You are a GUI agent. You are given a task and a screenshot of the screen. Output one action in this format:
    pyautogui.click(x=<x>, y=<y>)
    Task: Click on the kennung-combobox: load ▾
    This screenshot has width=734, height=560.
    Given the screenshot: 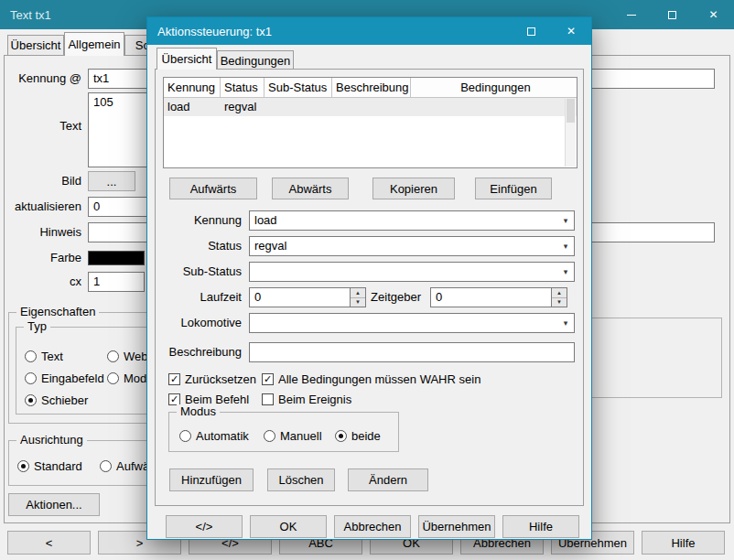 What is the action you would take?
    pyautogui.click(x=412, y=221)
    